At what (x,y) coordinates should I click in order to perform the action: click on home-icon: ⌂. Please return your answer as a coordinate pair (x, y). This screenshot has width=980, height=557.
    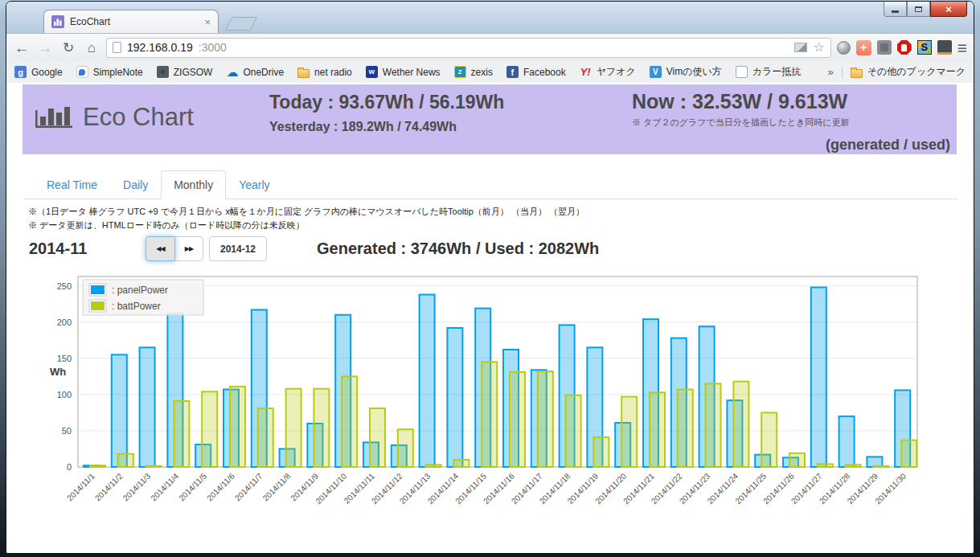
    Looking at the image, I should click on (92, 48).